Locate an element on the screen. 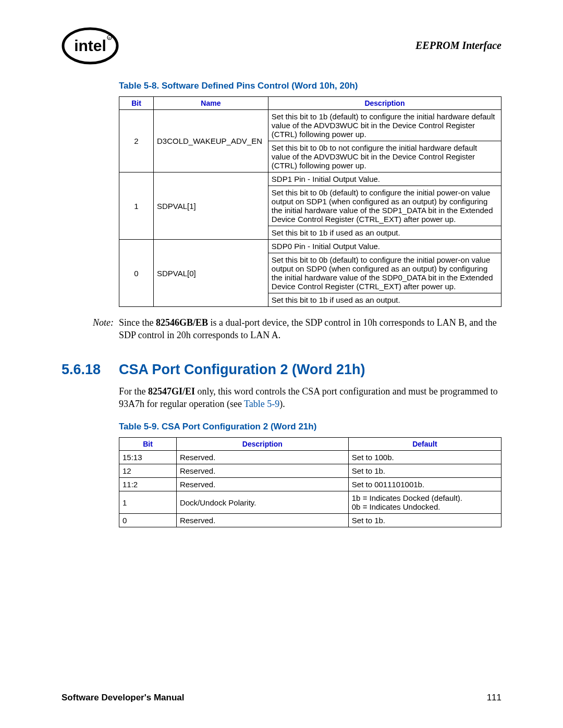 Image resolution: width=563 pixels, height=728 pixels. header-title: EEPROM Interface is located at coordinates (459, 46).